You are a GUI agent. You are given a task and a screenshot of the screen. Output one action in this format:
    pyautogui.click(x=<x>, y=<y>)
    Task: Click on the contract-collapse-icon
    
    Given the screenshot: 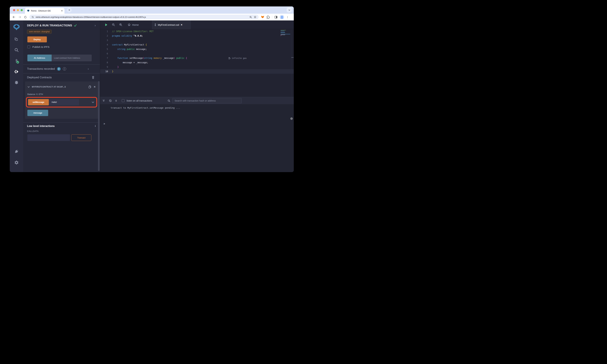 What is the action you would take?
    pyautogui.click(x=29, y=87)
    